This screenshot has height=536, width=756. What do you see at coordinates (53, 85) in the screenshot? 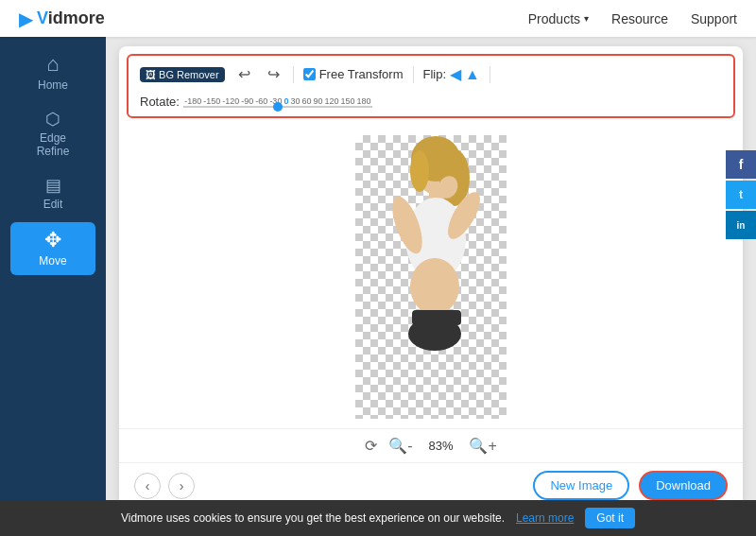
I see `sidebar-item-label: Home` at bounding box center [53, 85].